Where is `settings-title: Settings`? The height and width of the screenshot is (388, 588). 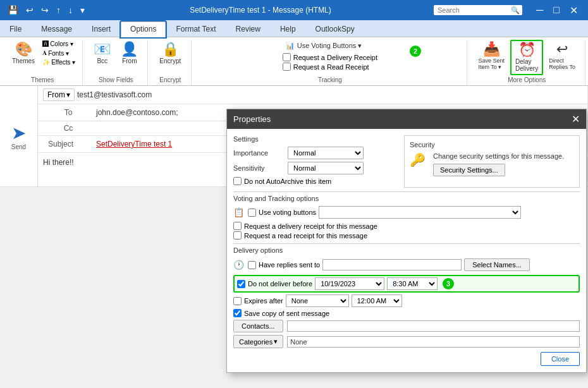
settings-title: Settings is located at coordinates (315, 139).